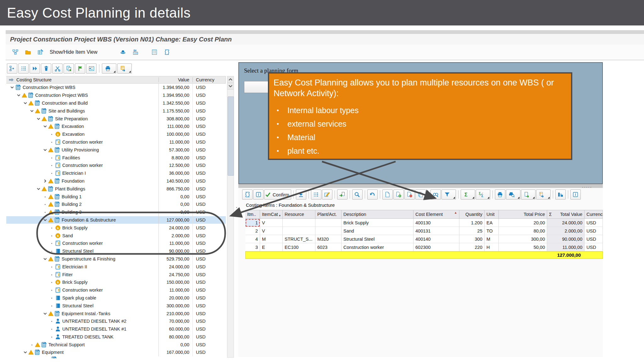 The image size is (644, 362). What do you see at coordinates (116, 181) in the screenshot?
I see `tree-row: Foundation140.500,00USD` at bounding box center [116, 181].